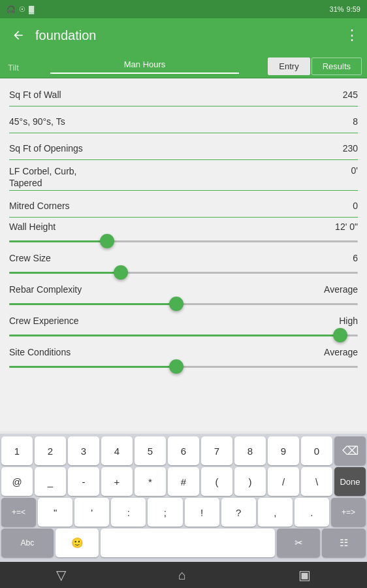 The width and height of the screenshot is (367, 588). What do you see at coordinates (145, 64) in the screenshot?
I see `tab-center-label: Man Hours` at bounding box center [145, 64].